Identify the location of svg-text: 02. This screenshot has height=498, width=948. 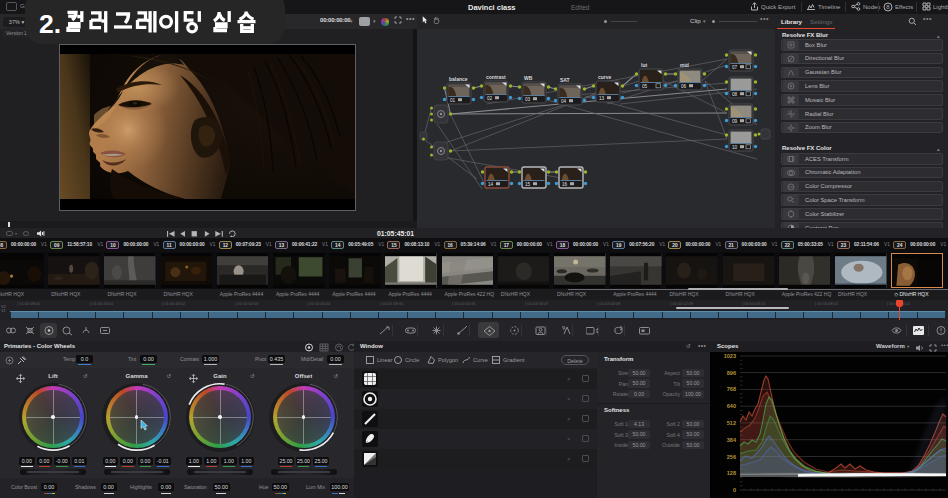
(490, 98).